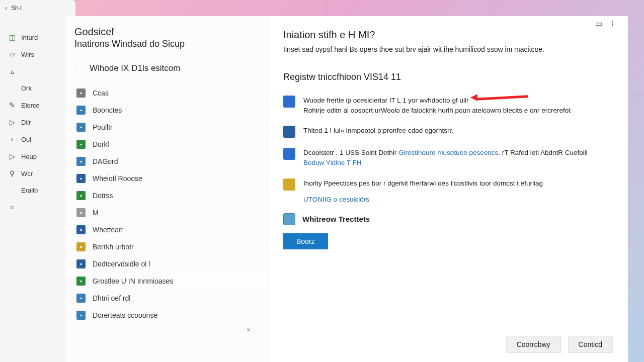  Describe the element at coordinates (172, 144) in the screenshot. I see `list-item: ▪Dorkl` at that location.